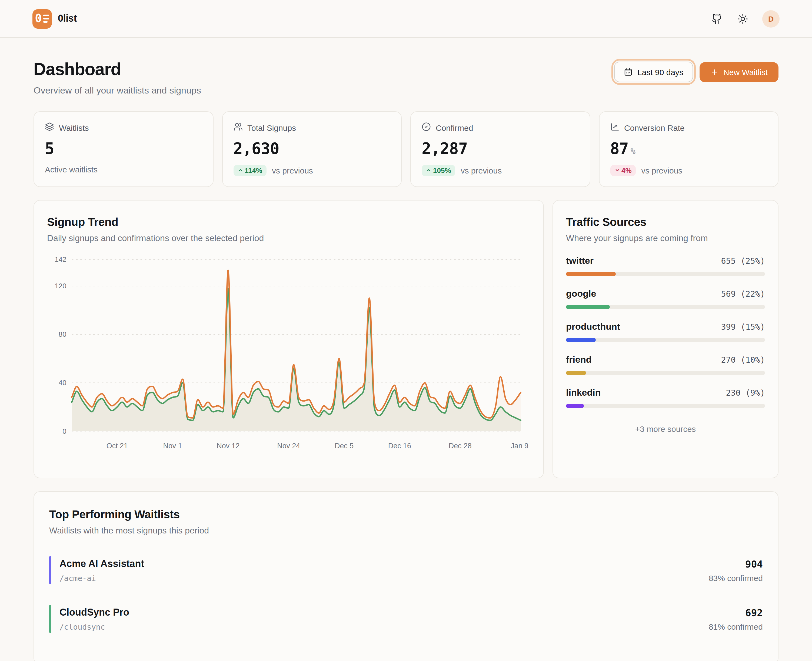 The height and width of the screenshot is (661, 812). What do you see at coordinates (173, 446) in the screenshot?
I see `svg-text: Nov 1` at bounding box center [173, 446].